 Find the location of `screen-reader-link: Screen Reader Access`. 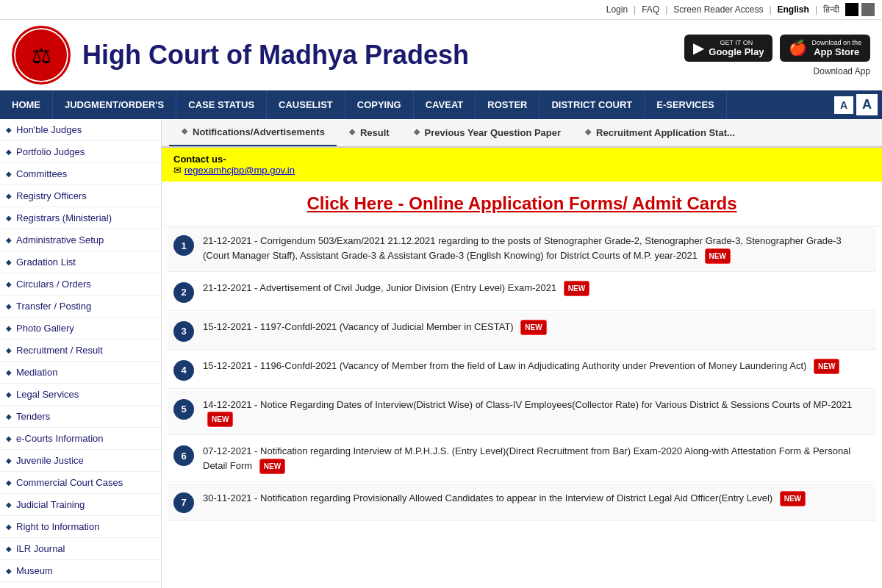

screen-reader-link: Screen Reader Access is located at coordinates (718, 10).